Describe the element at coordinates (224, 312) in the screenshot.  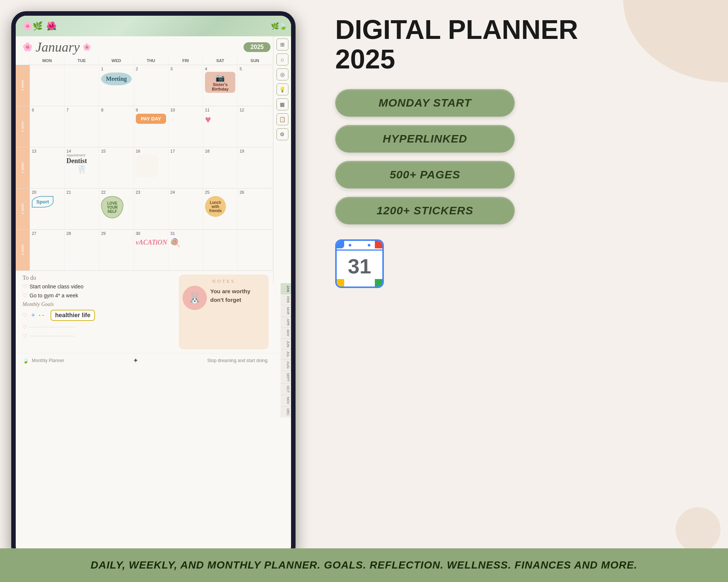
I see `notes-section: NOTES 🐰 You are worthy don't forget` at that location.